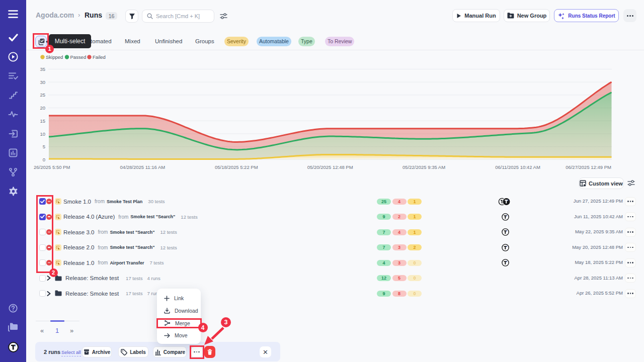 This screenshot has height=362, width=644. I want to click on svg-text: 30, so click(42, 82).